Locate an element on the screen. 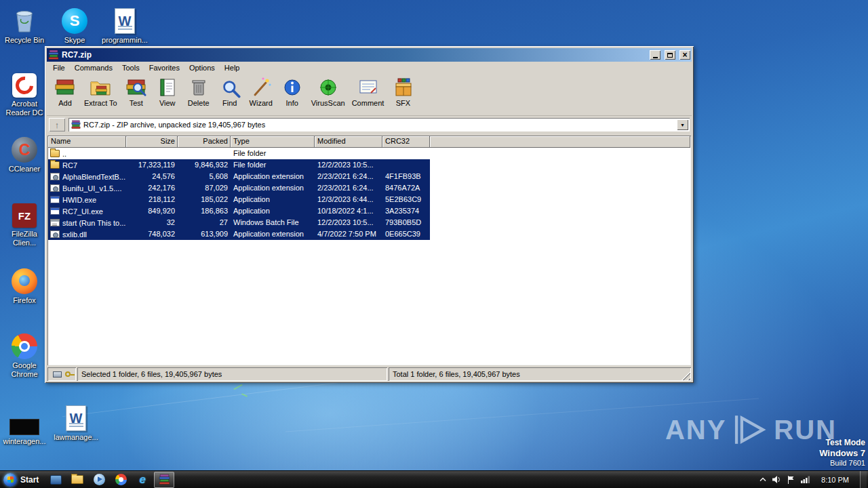  sfx-button: SFX is located at coordinates (403, 91).